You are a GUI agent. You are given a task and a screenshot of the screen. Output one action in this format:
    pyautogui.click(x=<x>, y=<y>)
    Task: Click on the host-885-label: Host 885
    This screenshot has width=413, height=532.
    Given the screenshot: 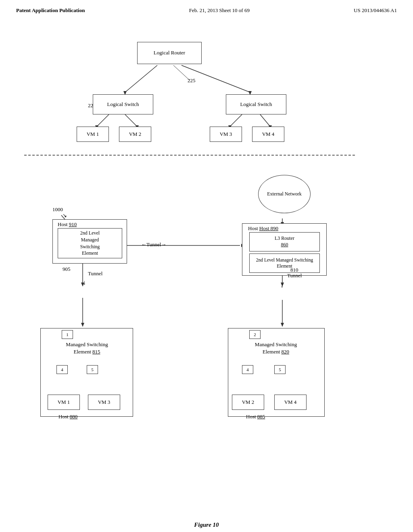 What is the action you would take?
    pyautogui.click(x=256, y=417)
    